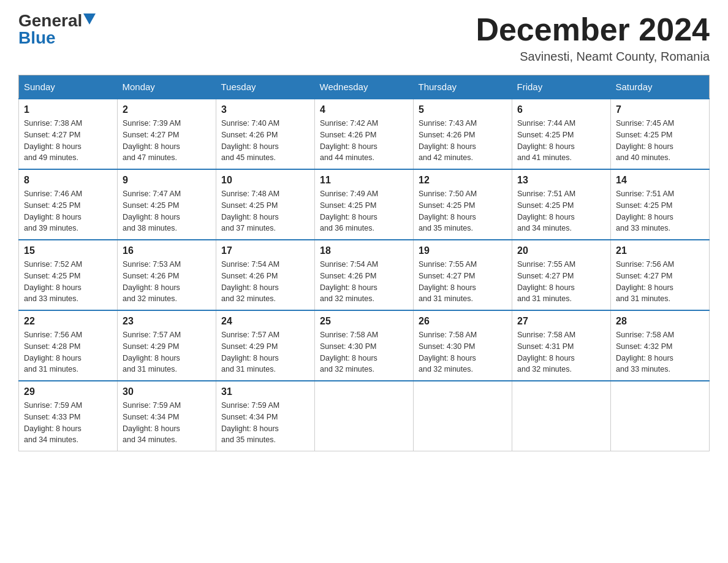 The height and width of the screenshot is (563, 728). Describe the element at coordinates (69, 275) in the screenshot. I see `calendar-cell: 15Sunrise: 7:52 AMSunset: 4:25 PMDayligh…` at that location.